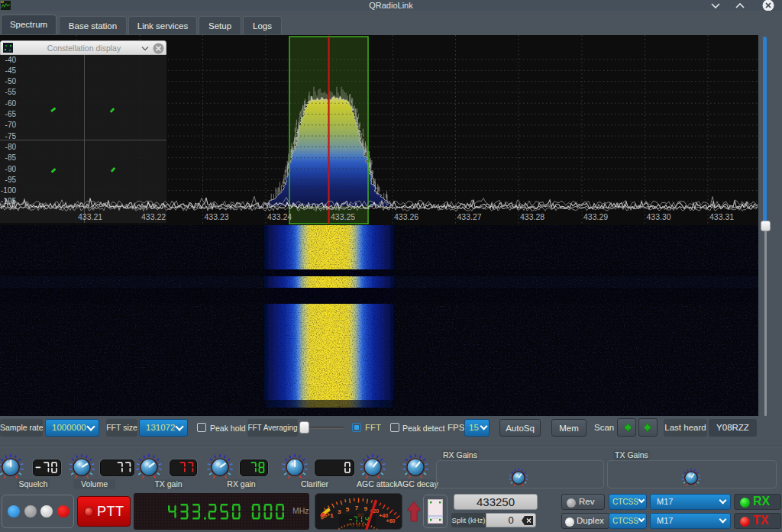  I want to click on svg-text: -75, so click(11, 136).